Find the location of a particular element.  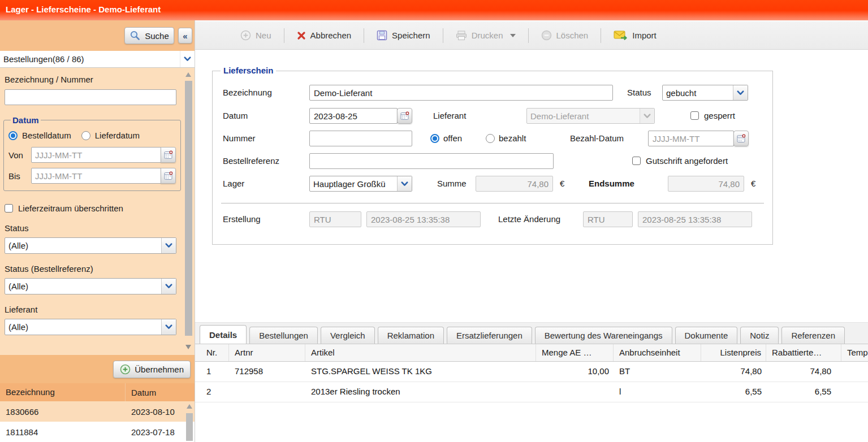

search-button: Suche is located at coordinates (149, 36).